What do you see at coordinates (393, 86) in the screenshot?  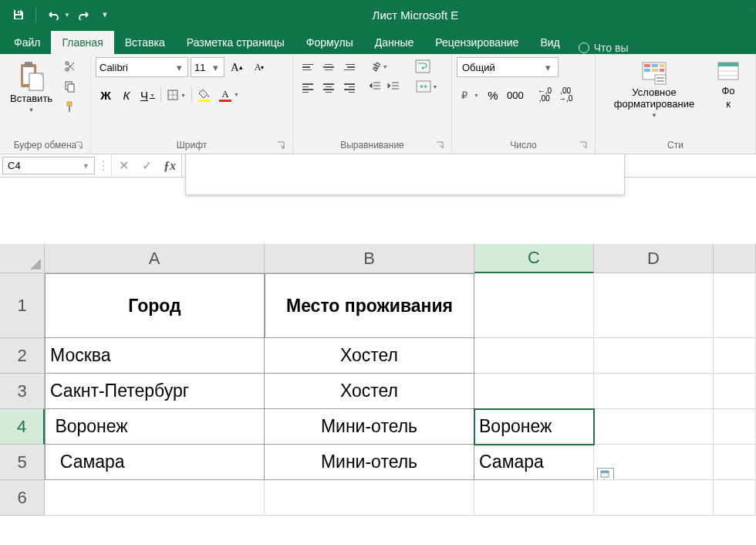 I see `increase-indent-button` at bounding box center [393, 86].